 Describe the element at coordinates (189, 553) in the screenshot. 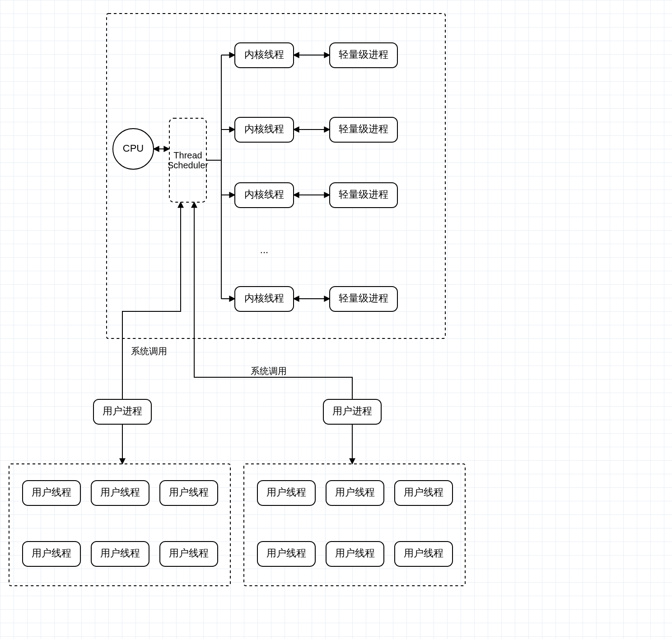

I see `user-thread-l-6-label: 用户线程` at that location.